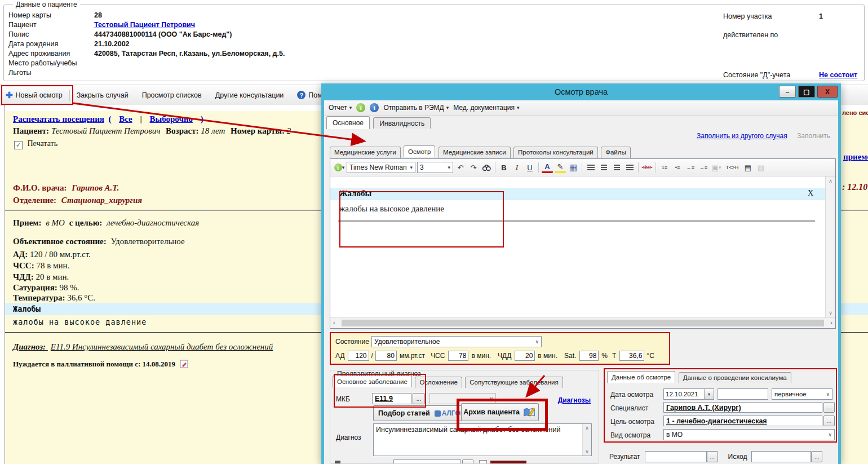  I want to click on editor-vscrollbar: ∧ ∨, so click(830, 247).